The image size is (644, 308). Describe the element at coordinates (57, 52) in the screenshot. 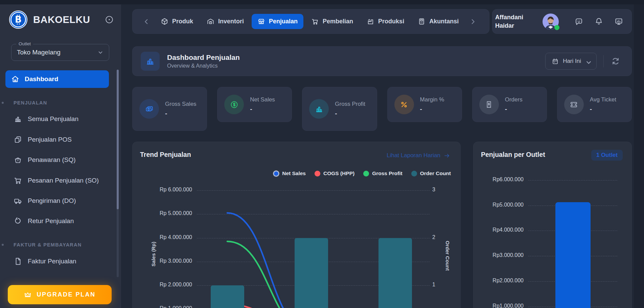

I see `outlet-select-value: Toko Magelang` at that location.